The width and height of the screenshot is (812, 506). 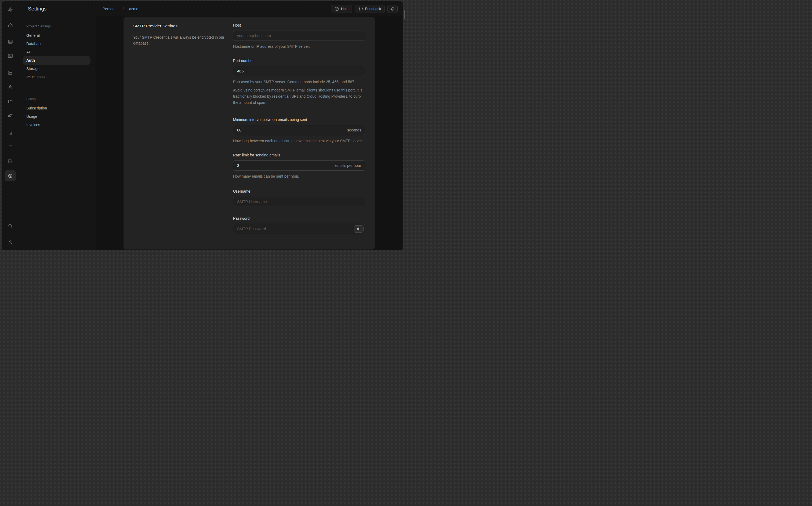 What do you see at coordinates (342, 9) in the screenshot?
I see `help-button: Help` at bounding box center [342, 9].